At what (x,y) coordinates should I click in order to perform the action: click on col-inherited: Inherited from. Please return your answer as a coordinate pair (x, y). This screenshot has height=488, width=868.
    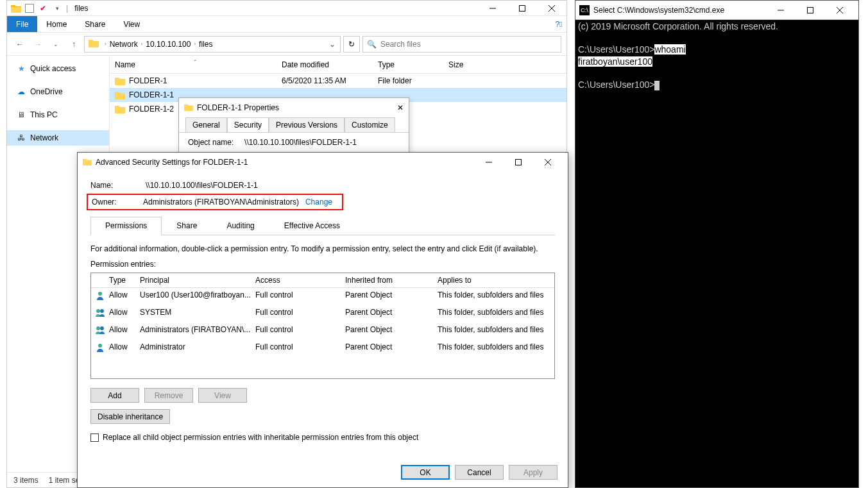
    Looking at the image, I should click on (391, 280).